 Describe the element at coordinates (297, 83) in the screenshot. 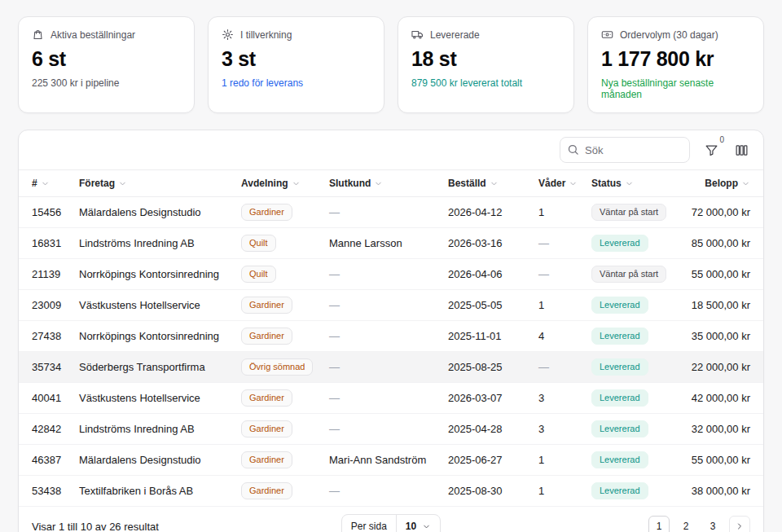

I see `stat-card-subtitle: 1 redo för leverans` at that location.